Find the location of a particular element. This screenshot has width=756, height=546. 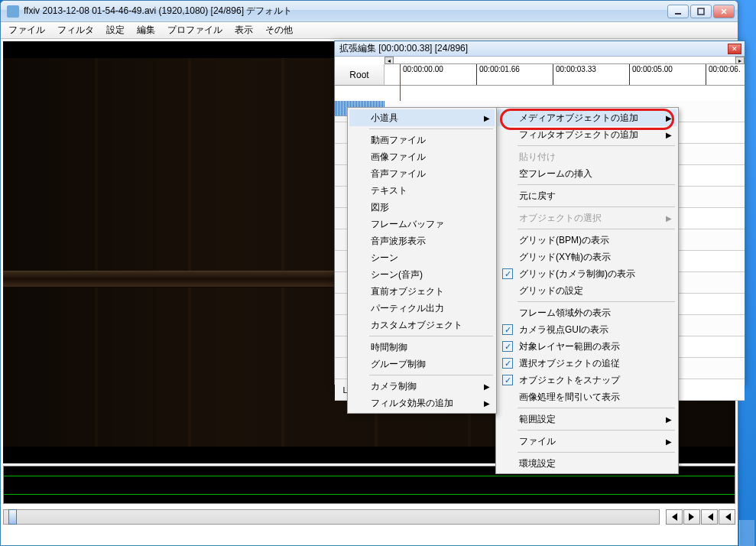

menubar: ファイル フィルタ 設定 編集 プロファイル 表示 その他 is located at coordinates (369, 31).